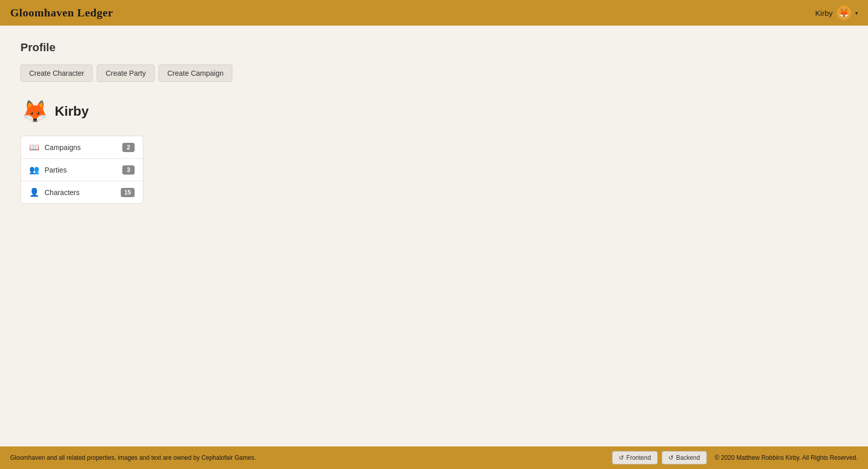  I want to click on chevron-down-icon: ▾, so click(857, 13).